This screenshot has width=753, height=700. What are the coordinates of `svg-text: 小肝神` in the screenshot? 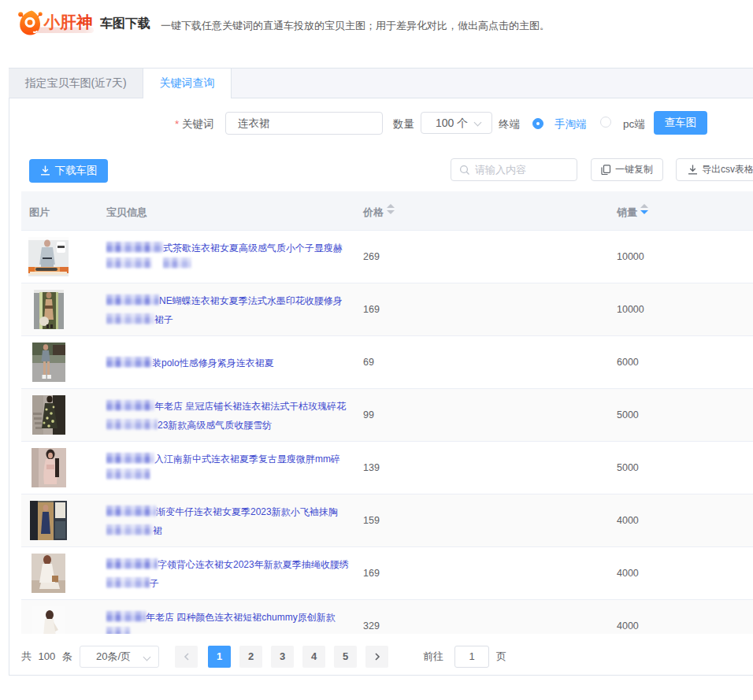 It's located at (68, 22).